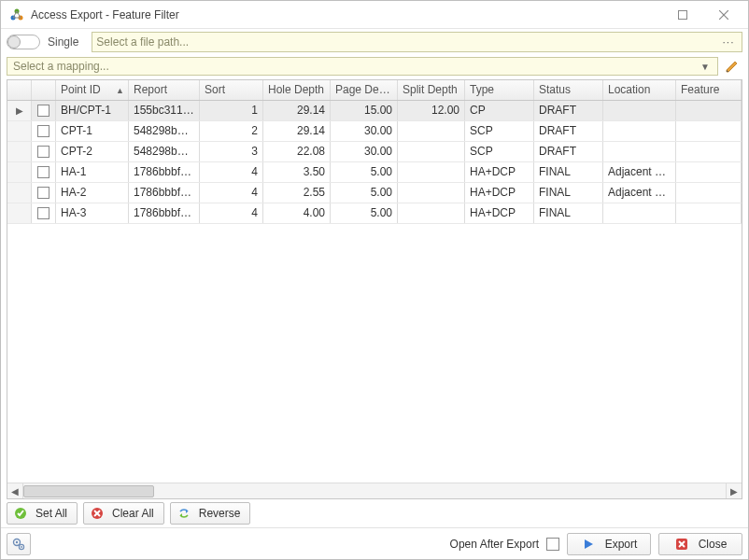 The image size is (749, 560). Describe the element at coordinates (374, 111) in the screenshot. I see `table-row: ▶BH/CPT-1155bc311-a4...129.1415.0012.00C…` at that location.